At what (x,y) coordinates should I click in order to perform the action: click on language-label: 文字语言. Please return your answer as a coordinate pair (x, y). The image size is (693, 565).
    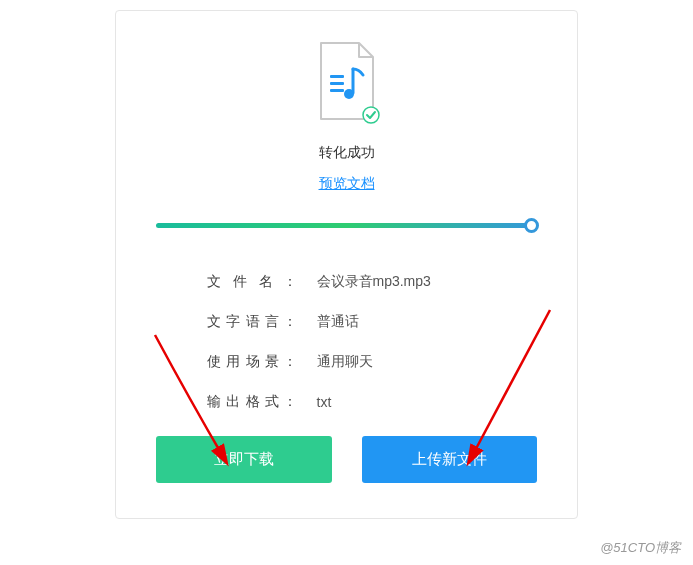
    Looking at the image, I should click on (252, 322).